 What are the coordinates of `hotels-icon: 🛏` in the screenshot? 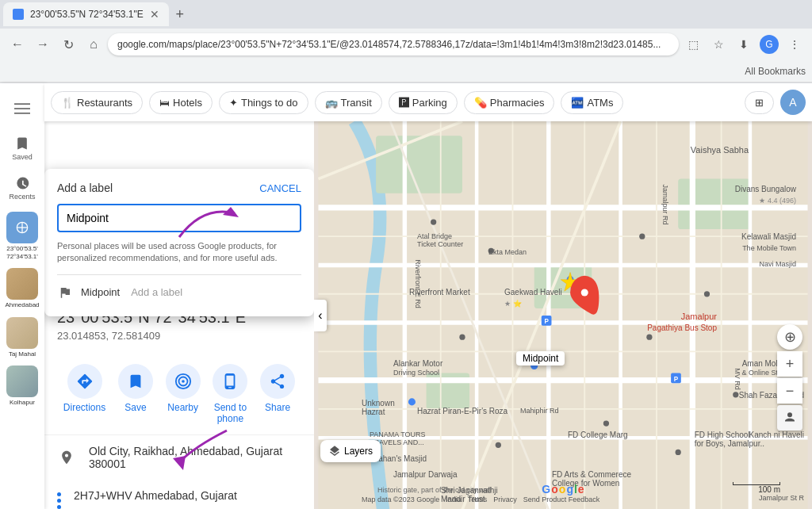 It's located at (165, 103).